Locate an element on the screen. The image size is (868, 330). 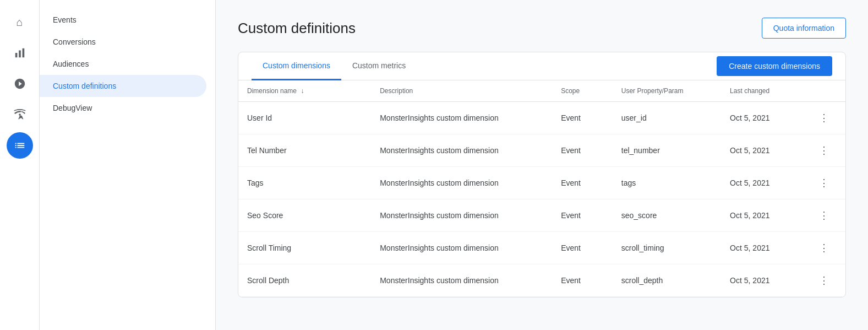
column-header-action is located at coordinates (826, 91).